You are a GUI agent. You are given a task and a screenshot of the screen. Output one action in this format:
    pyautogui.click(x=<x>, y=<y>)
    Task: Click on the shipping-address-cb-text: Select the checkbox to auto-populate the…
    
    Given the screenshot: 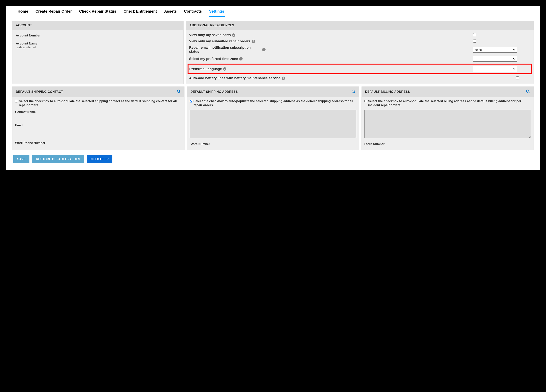 What is the action you would take?
    pyautogui.click(x=275, y=103)
    